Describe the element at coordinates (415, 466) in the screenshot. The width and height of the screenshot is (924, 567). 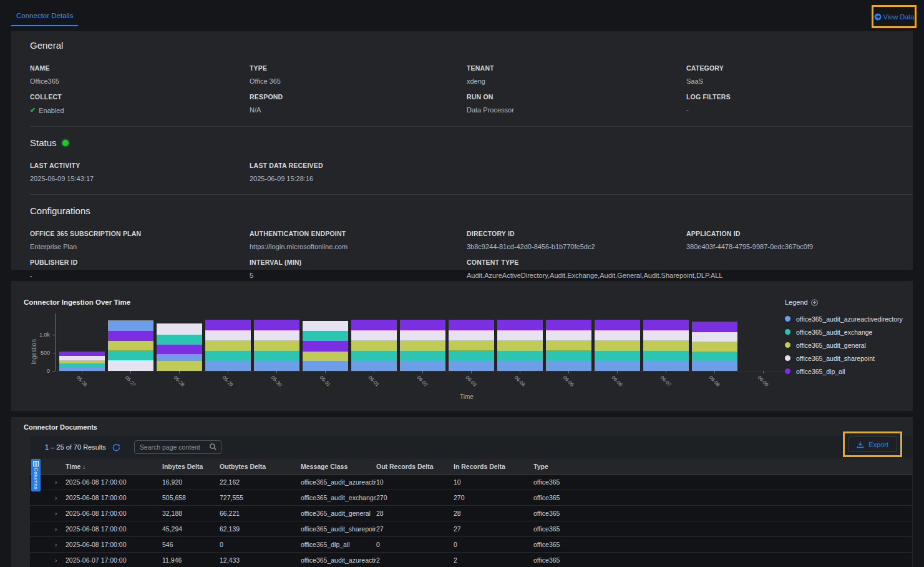
I see `column-header-out-records-delta: Out Records Delta` at that location.